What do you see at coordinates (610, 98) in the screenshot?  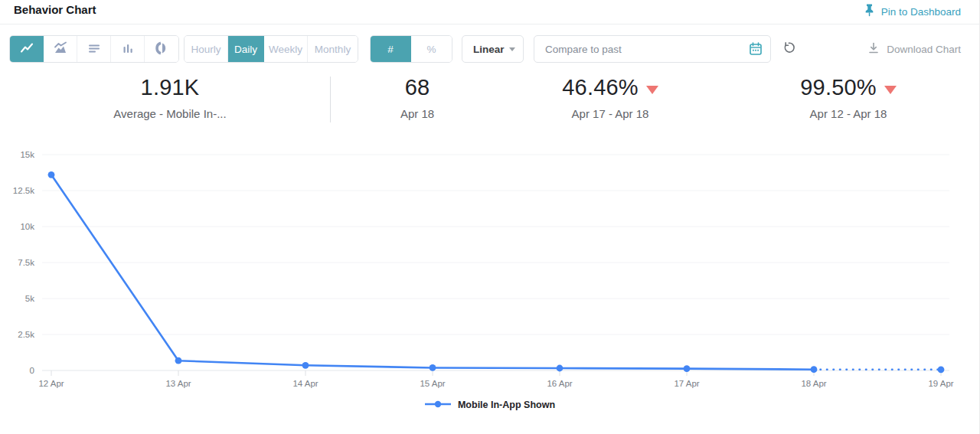 I see `stat-change-1d: 46.46% Apr 17 - Apr 18` at bounding box center [610, 98].